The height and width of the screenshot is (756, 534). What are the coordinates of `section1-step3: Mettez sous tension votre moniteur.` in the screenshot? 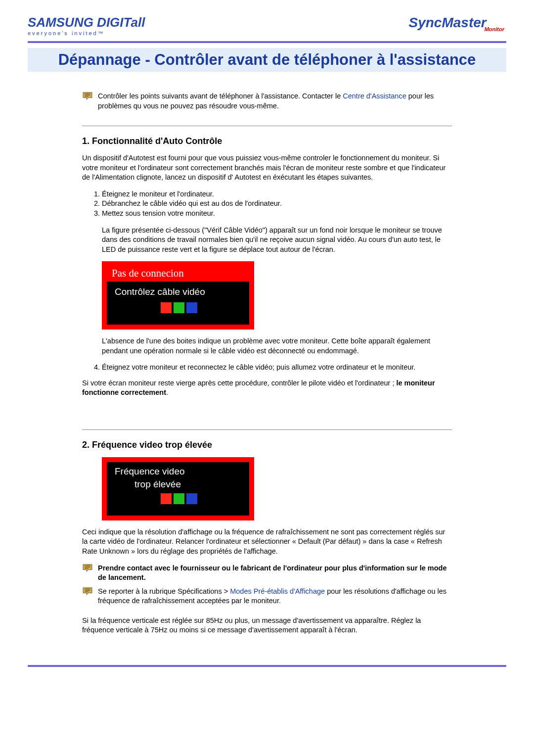 It's located at (277, 214).